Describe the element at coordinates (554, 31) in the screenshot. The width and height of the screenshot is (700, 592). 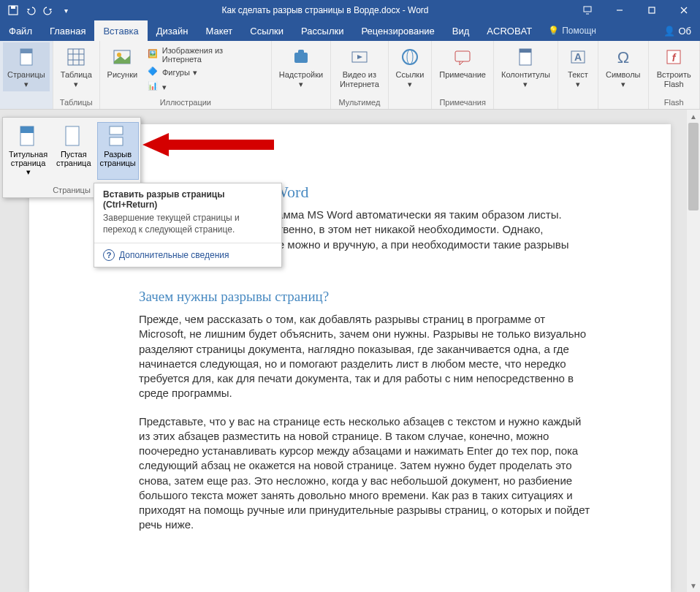
I see `lightbulb-icon: 💡` at that location.